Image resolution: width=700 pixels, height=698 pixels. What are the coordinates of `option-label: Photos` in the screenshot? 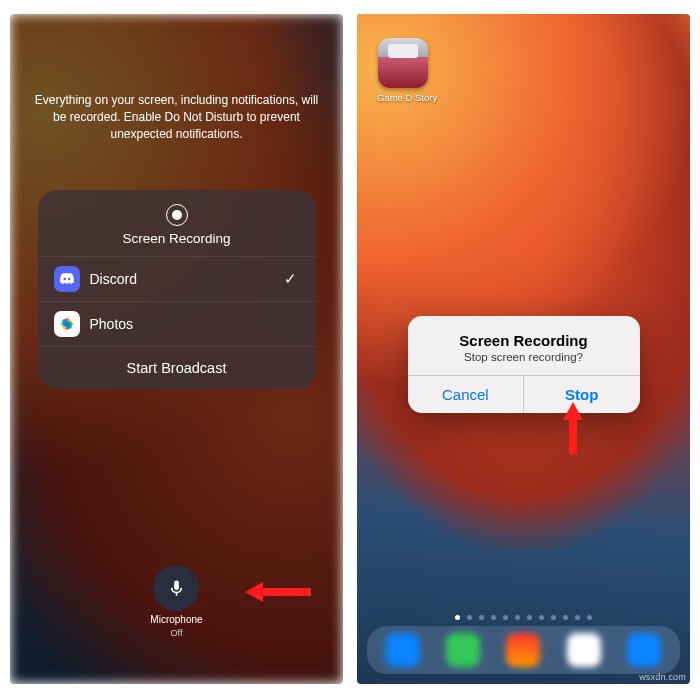 It's located at (181, 324).